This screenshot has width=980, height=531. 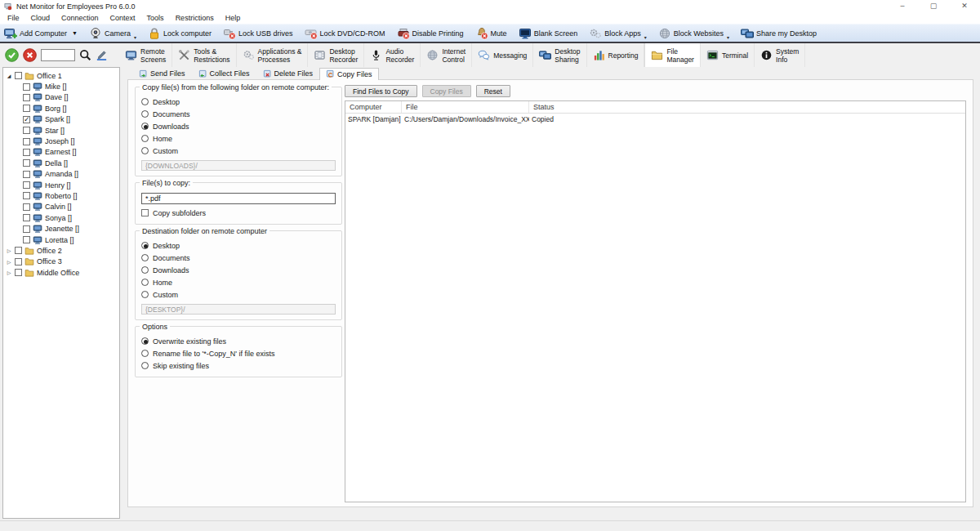 I want to click on tree-group-office1: ◢ Office 1, so click(x=61, y=75).